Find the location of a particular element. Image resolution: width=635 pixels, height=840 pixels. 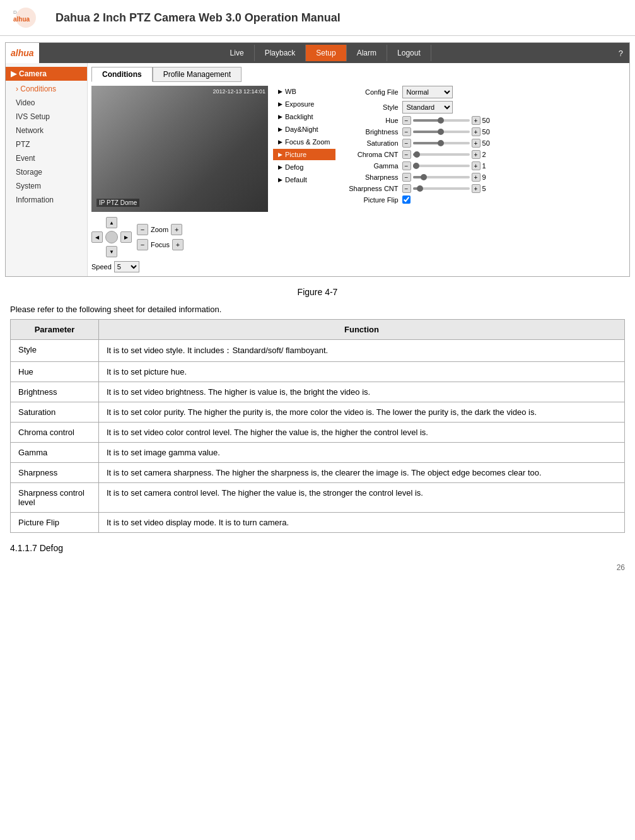

style-row: Style Standard is located at coordinates (482, 107).